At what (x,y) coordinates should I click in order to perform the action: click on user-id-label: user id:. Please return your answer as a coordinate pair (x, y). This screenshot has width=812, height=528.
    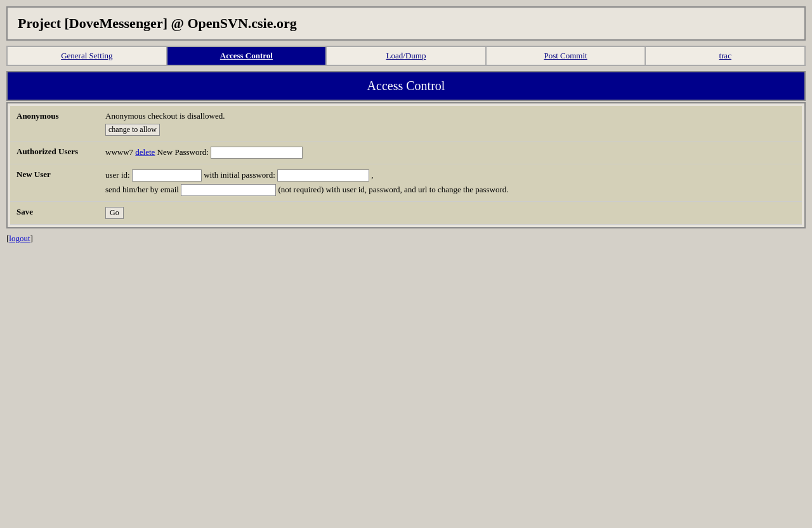
    Looking at the image, I should click on (118, 175).